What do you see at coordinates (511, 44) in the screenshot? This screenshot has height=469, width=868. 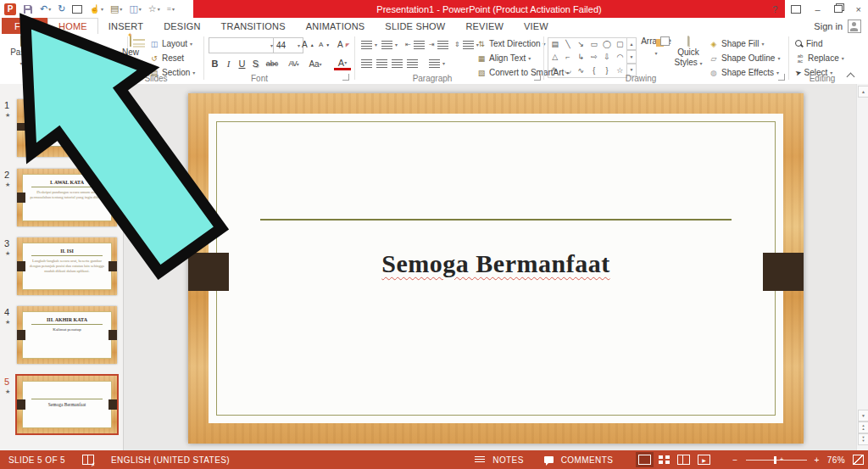 I see `text-direction-button: ⇅ Text Direction▾` at bounding box center [511, 44].